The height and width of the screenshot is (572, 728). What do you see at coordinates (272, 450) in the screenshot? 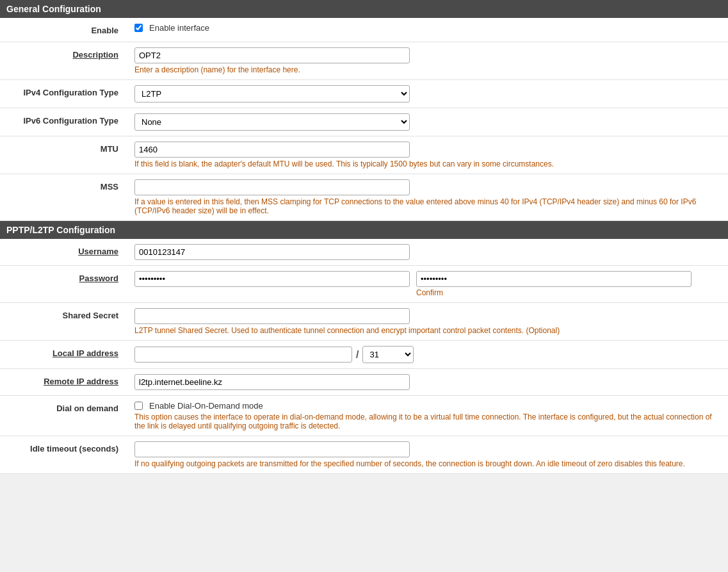
I see `idle-timeout-input` at bounding box center [272, 450].